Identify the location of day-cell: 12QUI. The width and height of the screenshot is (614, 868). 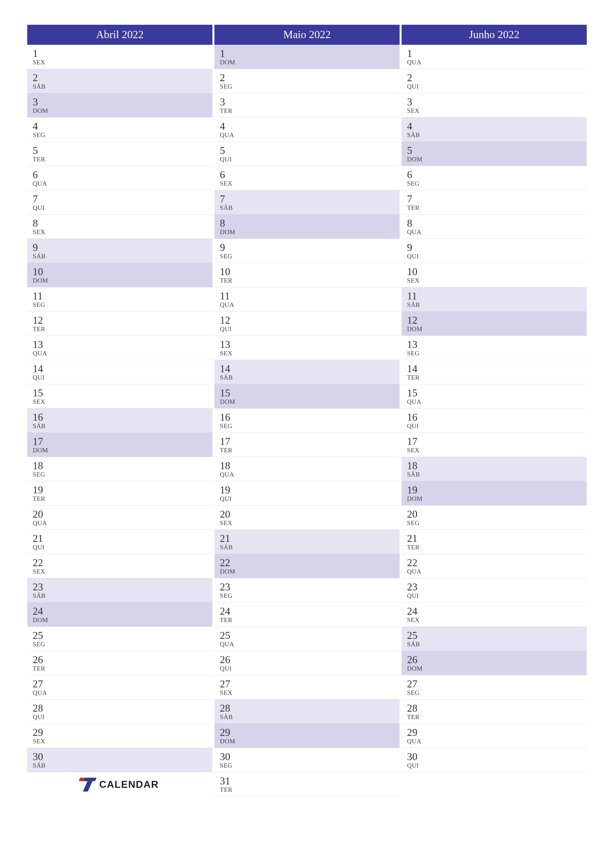
(307, 324).